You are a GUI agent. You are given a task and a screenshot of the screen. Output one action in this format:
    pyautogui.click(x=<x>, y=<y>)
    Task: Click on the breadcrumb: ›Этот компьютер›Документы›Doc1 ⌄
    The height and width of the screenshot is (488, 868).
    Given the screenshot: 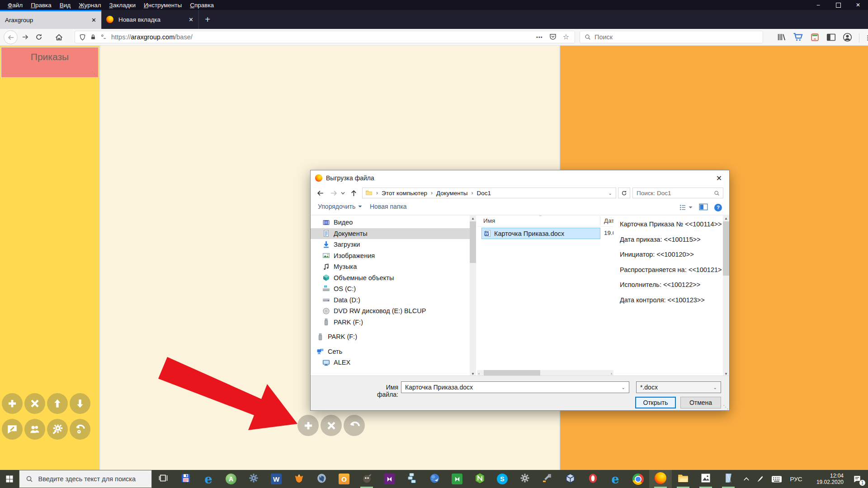 What is the action you would take?
    pyautogui.click(x=489, y=193)
    